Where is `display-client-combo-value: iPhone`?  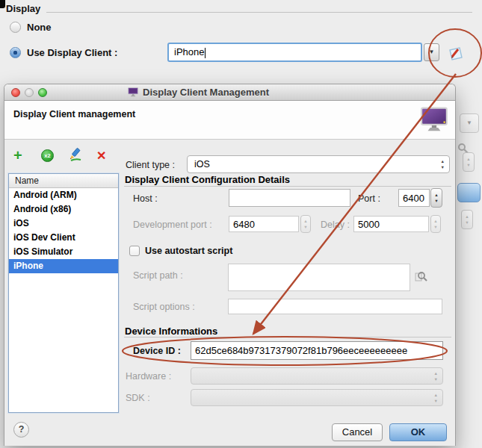
display-client-combo-value: iPhone is located at coordinates (189, 52).